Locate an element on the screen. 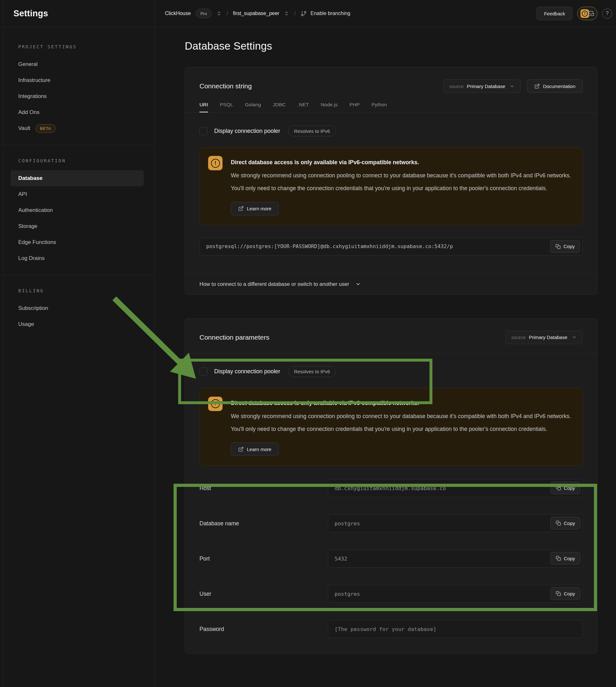  header-title-section: Settings is located at coordinates (77, 14).